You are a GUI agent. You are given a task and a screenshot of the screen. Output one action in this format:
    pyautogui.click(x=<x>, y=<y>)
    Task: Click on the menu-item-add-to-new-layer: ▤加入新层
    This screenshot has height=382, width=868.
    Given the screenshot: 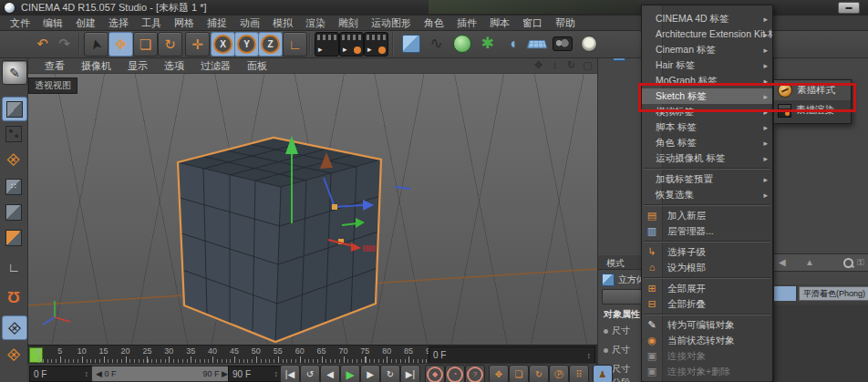 What is the action you would take?
    pyautogui.click(x=708, y=215)
    